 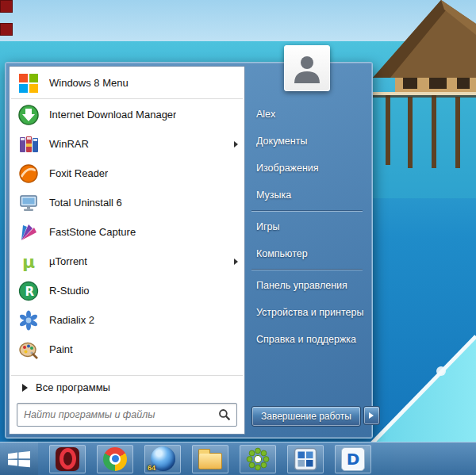 I want to click on shutdown-label: Завершение работы, so click(x=306, y=416).